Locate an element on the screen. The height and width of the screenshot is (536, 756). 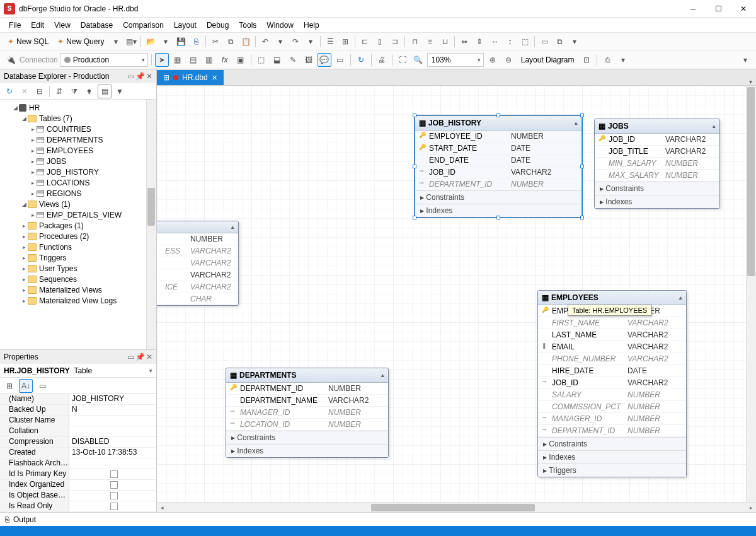
prop-row: Backed UpN is located at coordinates (78, 410).